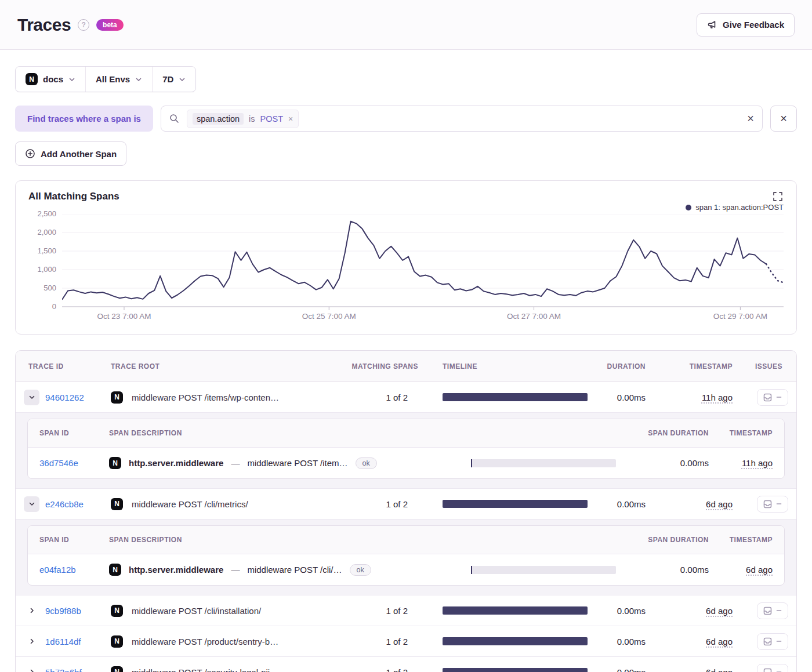 The height and width of the screenshot is (672, 812). Describe the element at coordinates (51, 79) in the screenshot. I see `project-selector: N docs` at that location.